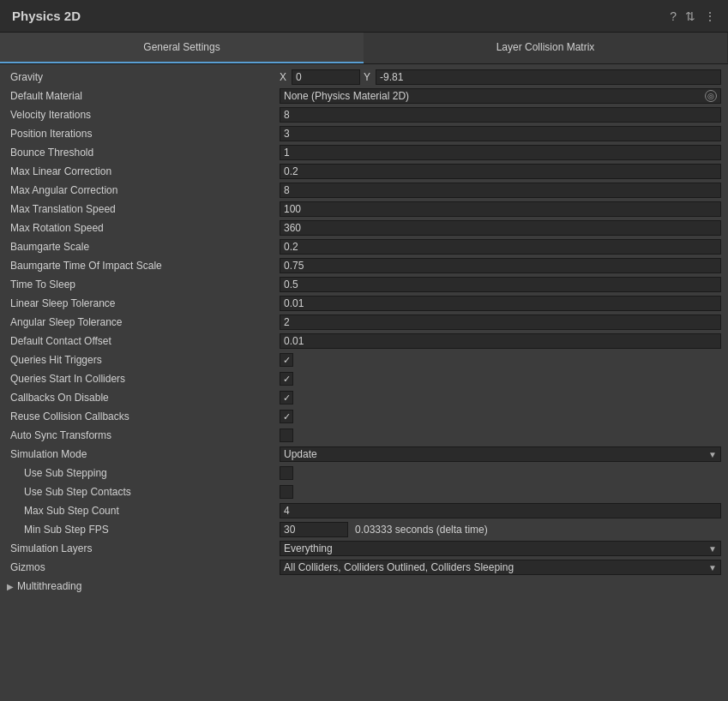  Describe the element at coordinates (711, 96) in the screenshot. I see `material-picker-icon: ◎` at that location.